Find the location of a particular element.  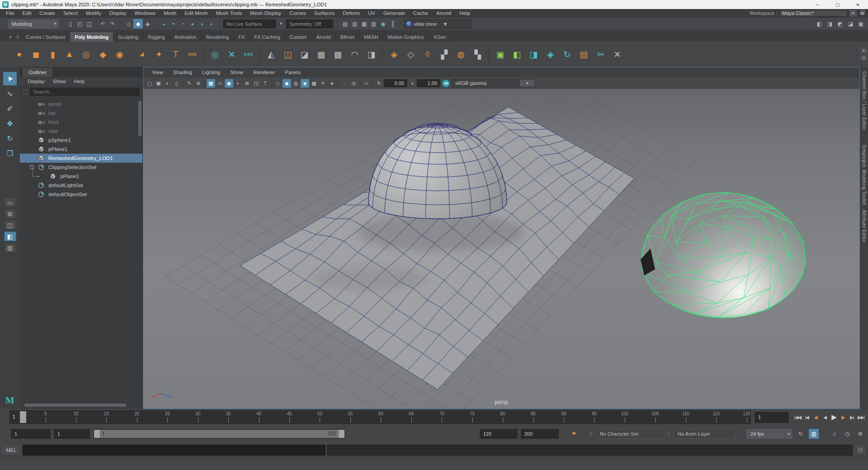

viewport-menu-panels: Panels is located at coordinates (293, 72).